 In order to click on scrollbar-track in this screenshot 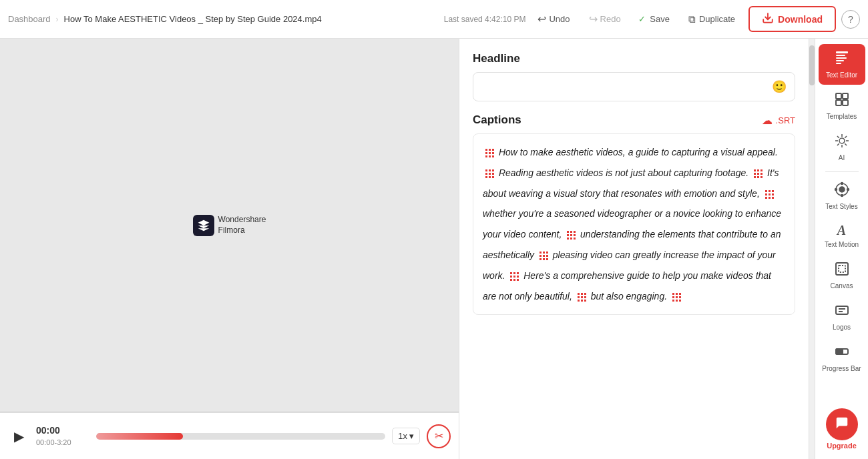, I will do `click(812, 249)`.